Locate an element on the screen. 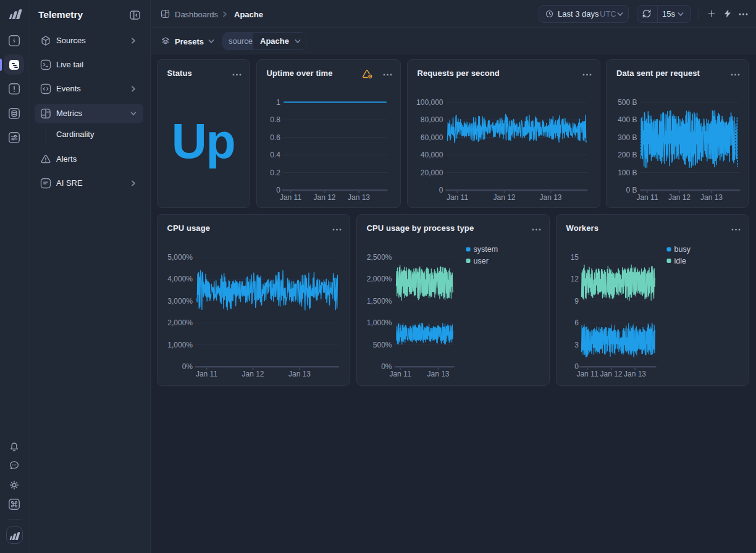 This screenshot has height=553, width=756. svg-text: 0 B is located at coordinates (631, 190).